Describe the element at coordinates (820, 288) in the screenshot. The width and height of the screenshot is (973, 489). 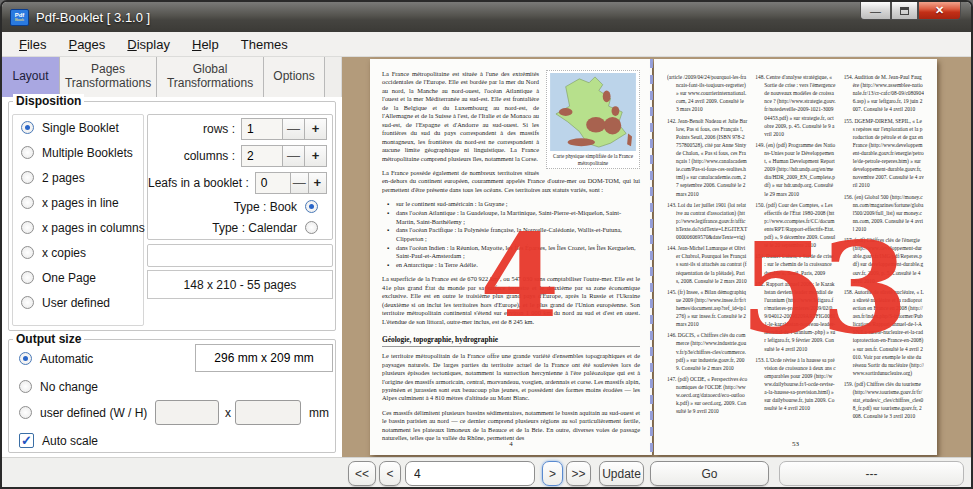
I see `page-number-overlay-right: 53` at that location.